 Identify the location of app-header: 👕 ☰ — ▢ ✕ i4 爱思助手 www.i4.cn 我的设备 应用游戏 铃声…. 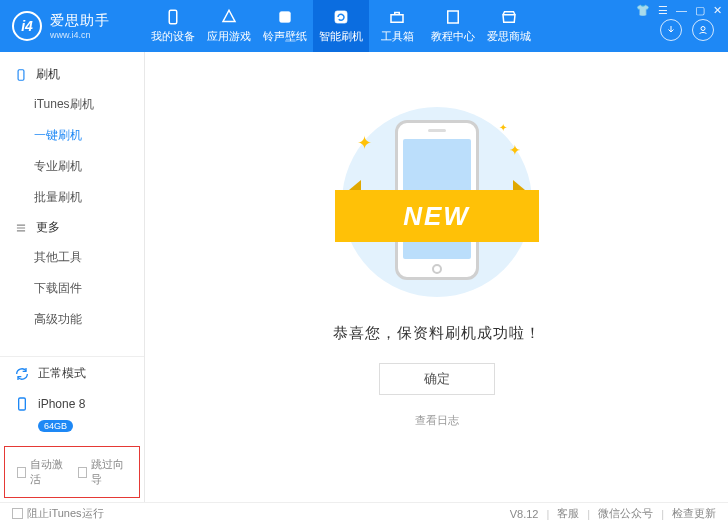
(364, 26).